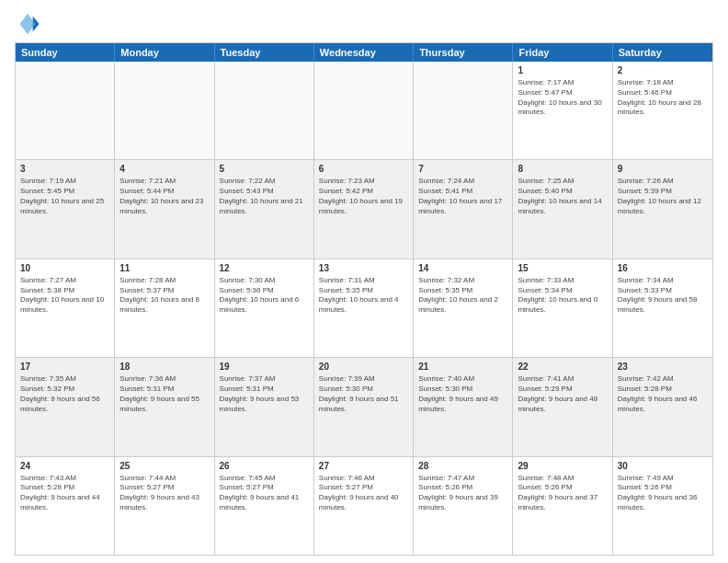 This screenshot has width=728, height=563. I want to click on cell-text: Sunrise: 7:17 AM Sunset: 5:47 PM Dayligh…, so click(563, 98).